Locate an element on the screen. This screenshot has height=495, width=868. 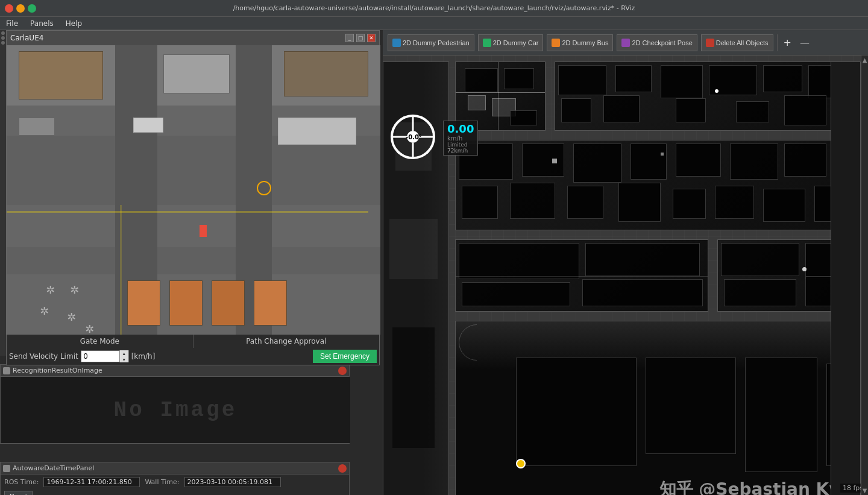
datetime-panel-icon is located at coordinates (7, 468).